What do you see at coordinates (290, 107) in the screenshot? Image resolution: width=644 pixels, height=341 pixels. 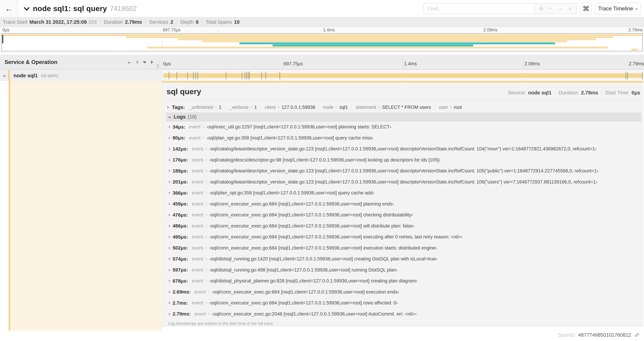 I see `tag-item: client=127.0.0.1:59936` at bounding box center [290, 107].